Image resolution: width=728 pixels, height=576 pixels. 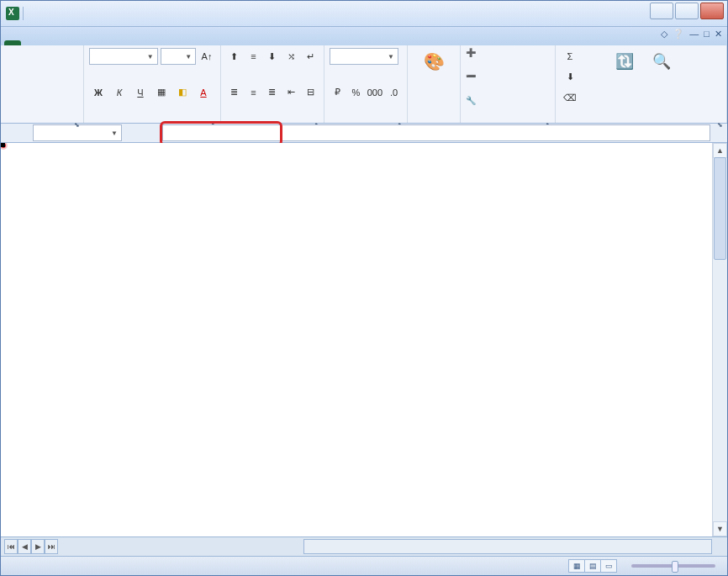 What do you see at coordinates (207, 56) in the screenshot?
I see `grow-font-icon: A↑` at bounding box center [207, 56].